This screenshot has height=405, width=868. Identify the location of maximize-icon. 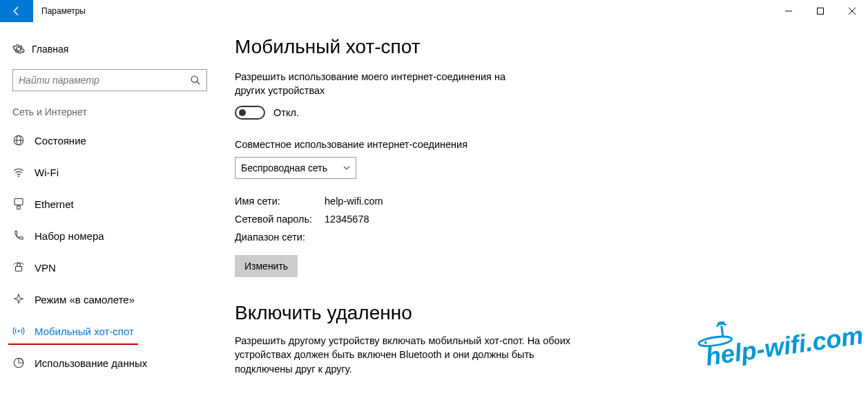
(820, 11).